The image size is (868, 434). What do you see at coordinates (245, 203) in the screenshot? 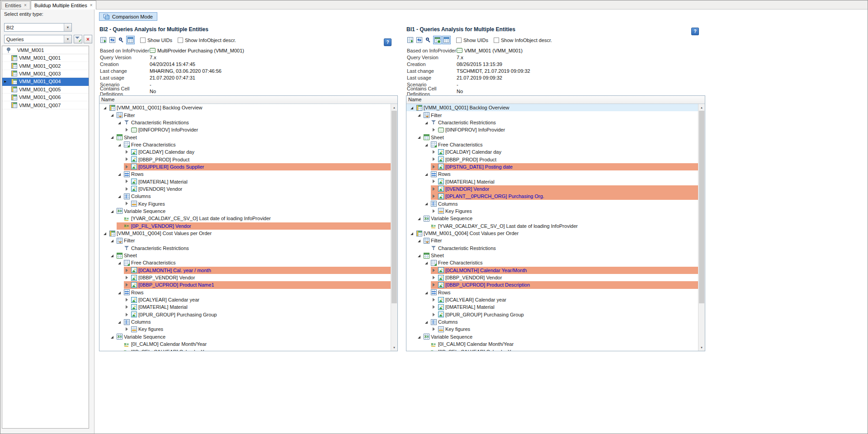
I see `tree-row: Key Figures` at bounding box center [245, 203].